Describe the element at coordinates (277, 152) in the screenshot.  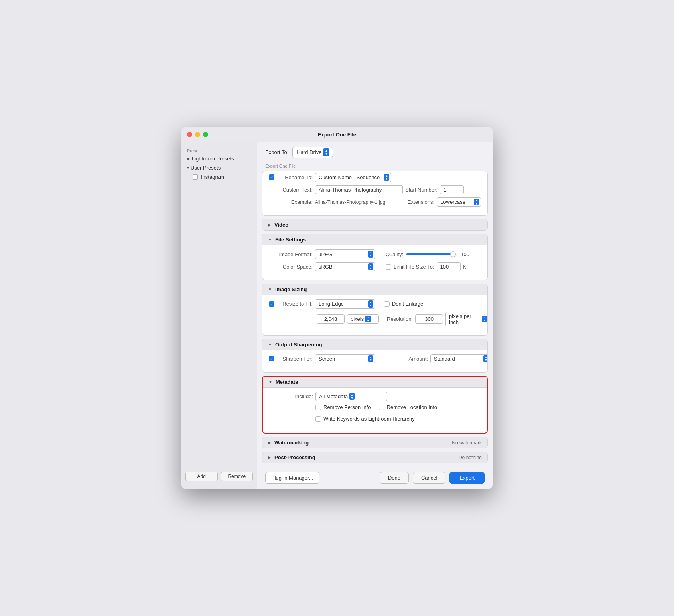
I see `export-to-label: Export To:` at that location.